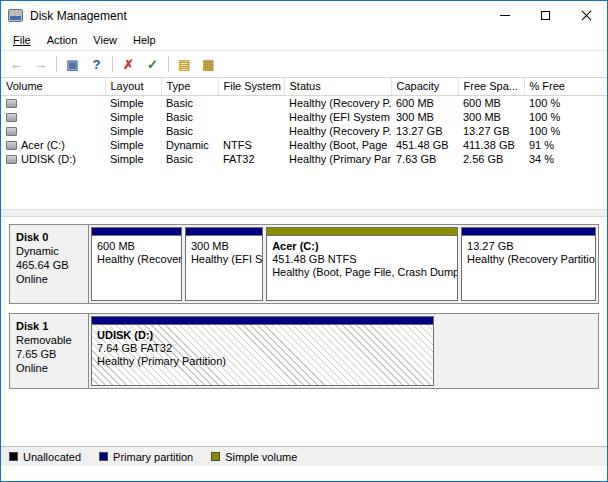 This screenshot has height=482, width=608. What do you see at coordinates (262, 351) in the screenshot?
I see `partition-disk1-udisk-d: UDISK (D:) 7.64 GB FAT32 Healthy (Primar…` at bounding box center [262, 351].